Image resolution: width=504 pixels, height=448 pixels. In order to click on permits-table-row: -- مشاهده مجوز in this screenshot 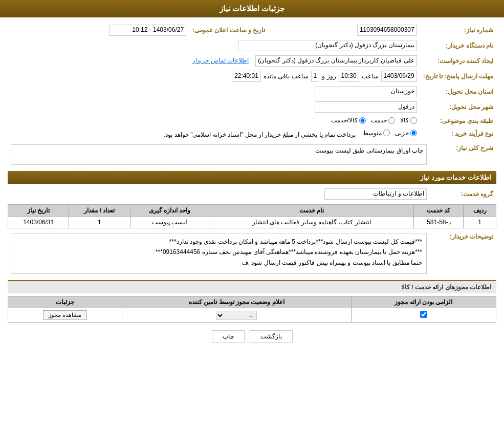, I will do `click(252, 315)`.